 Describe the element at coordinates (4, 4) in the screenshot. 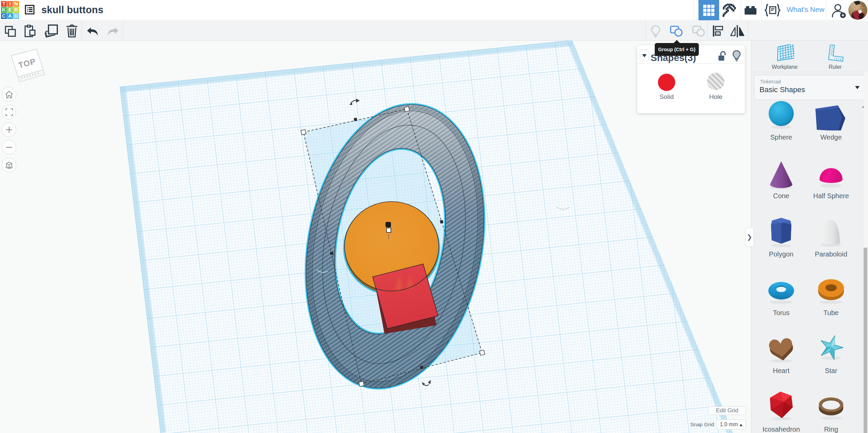

I see `svg-text: T` at that location.